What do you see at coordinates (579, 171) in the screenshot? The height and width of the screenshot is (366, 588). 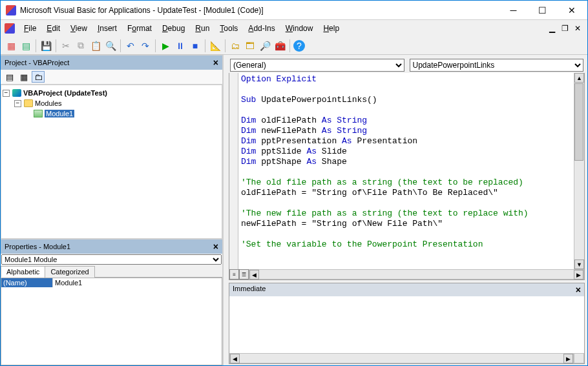 I see `vertical-scrollbar: ▲ ▼` at bounding box center [579, 171].